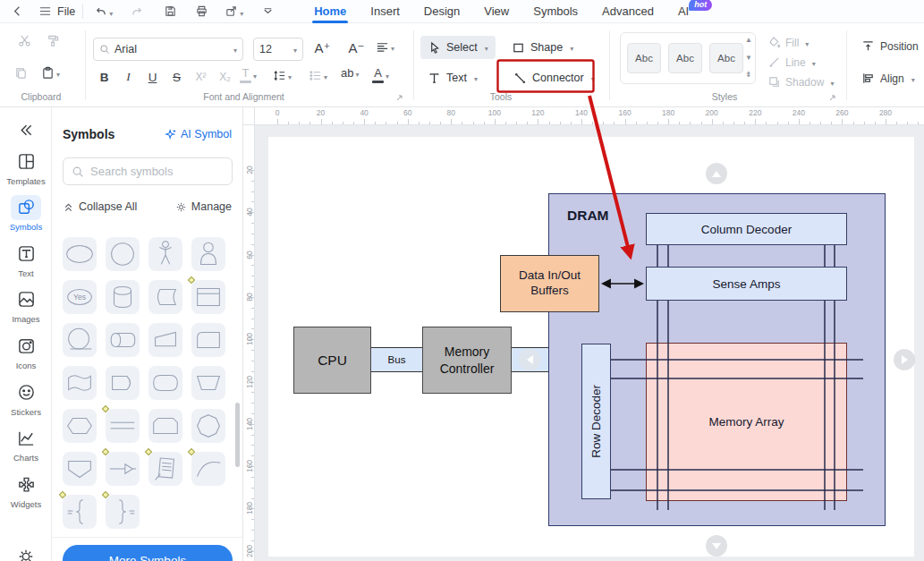 The width and height of the screenshot is (924, 561). What do you see at coordinates (25, 41) in the screenshot?
I see `cut-icon` at bounding box center [25, 41].